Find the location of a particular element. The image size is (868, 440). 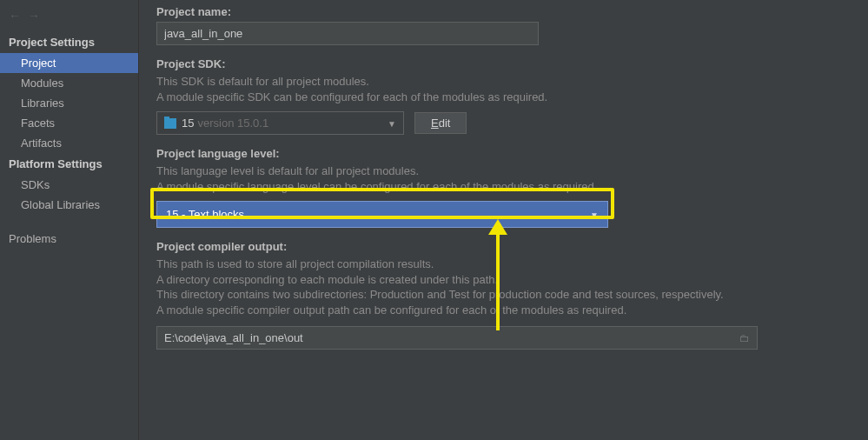

edit-sdk-button: Edit is located at coordinates (441, 123).